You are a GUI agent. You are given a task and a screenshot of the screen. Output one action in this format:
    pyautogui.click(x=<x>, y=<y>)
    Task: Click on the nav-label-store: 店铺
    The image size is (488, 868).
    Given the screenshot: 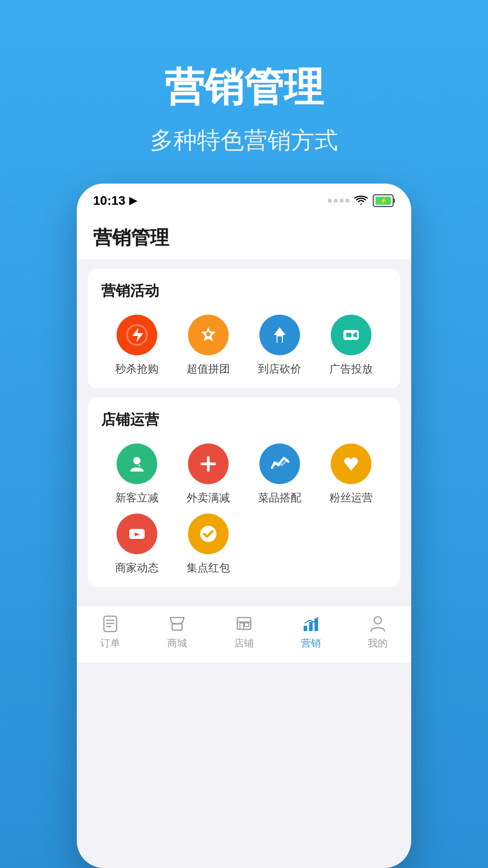 What is the action you would take?
    pyautogui.click(x=244, y=643)
    